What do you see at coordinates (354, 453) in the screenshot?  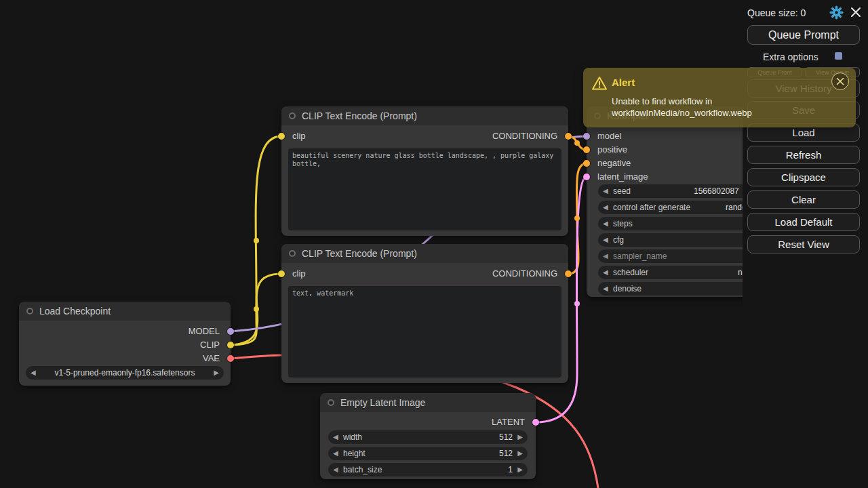 I see `widget-name: height` at bounding box center [354, 453].